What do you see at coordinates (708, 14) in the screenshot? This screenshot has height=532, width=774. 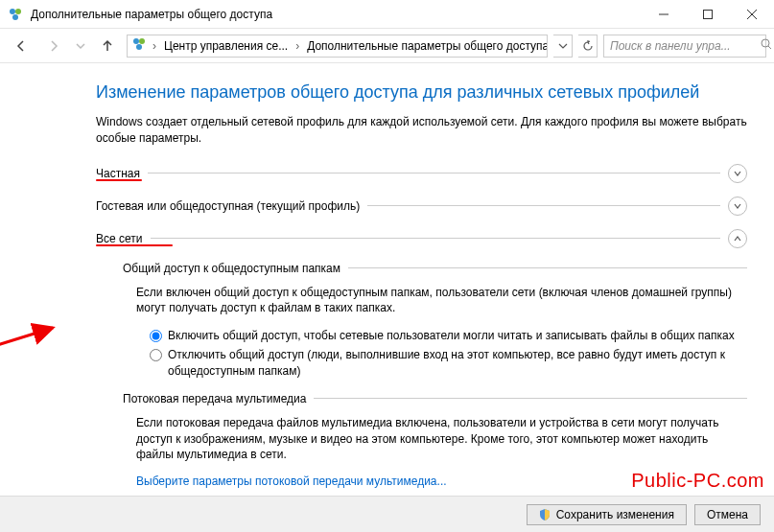 I see `window-controls` at bounding box center [708, 14].